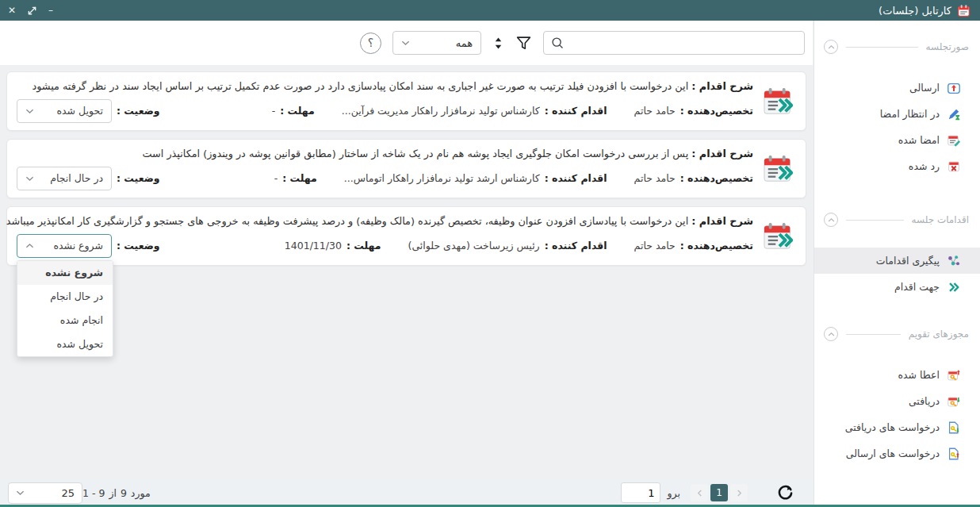  What do you see at coordinates (385, 169) in the screenshot?
I see `card-body: شرح اقدام : پس از بررسی درخواست امکان جل…` at bounding box center [385, 169].